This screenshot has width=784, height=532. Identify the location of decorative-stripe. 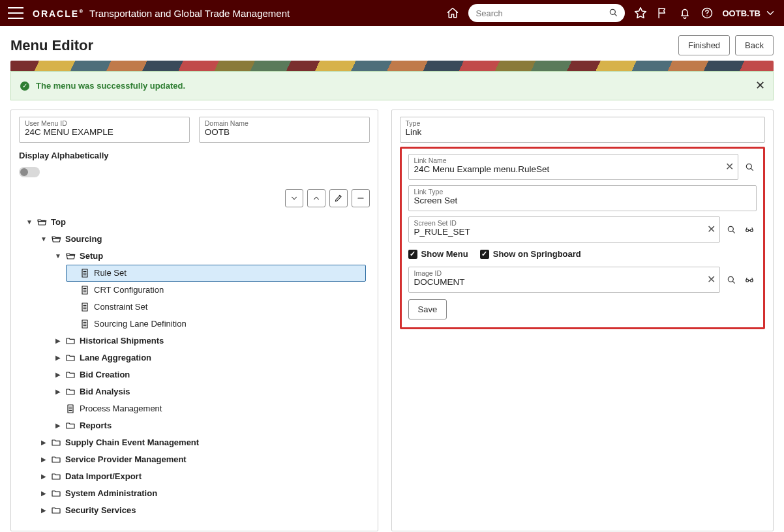
(392, 66).